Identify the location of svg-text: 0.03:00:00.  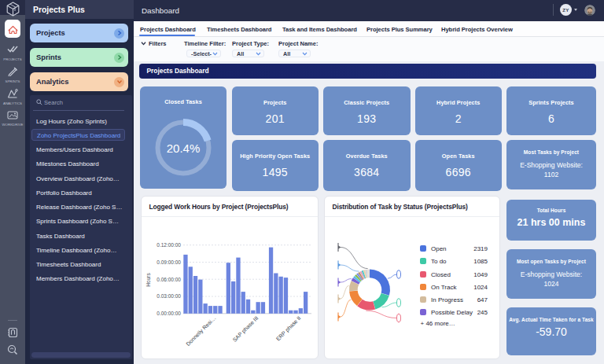
(168, 296).